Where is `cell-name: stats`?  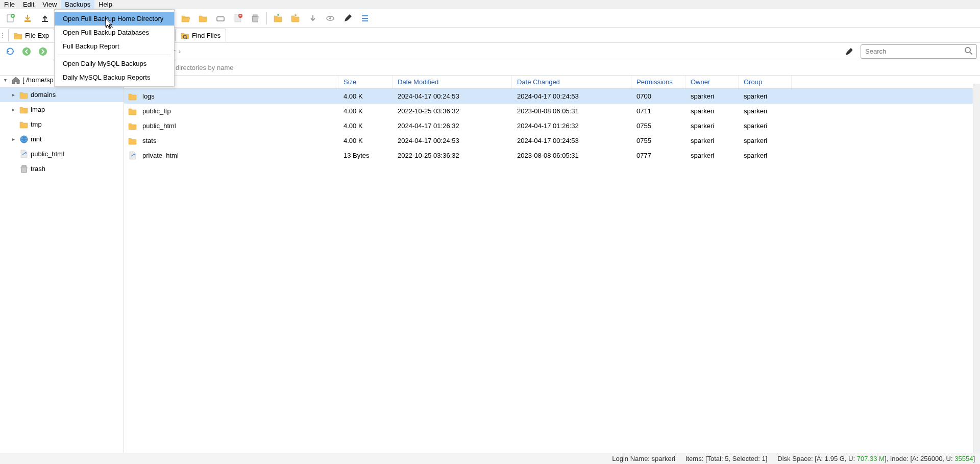 cell-name: stats is located at coordinates (149, 141).